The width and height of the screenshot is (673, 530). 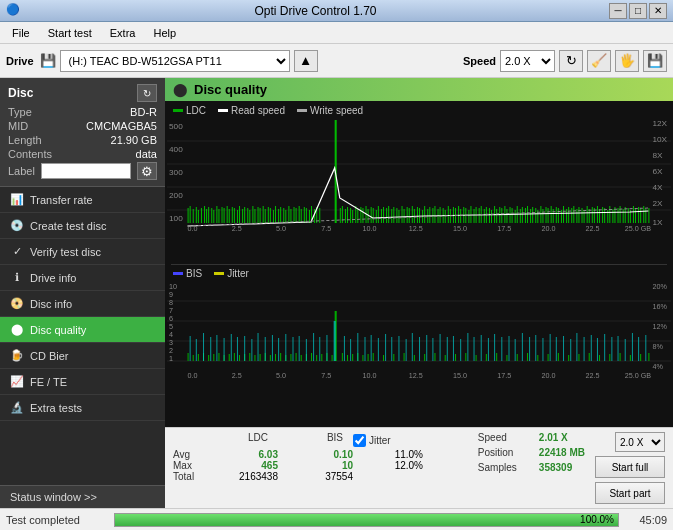 I want to click on nav-fe-te: 📈 FE / TE, so click(x=82, y=382).